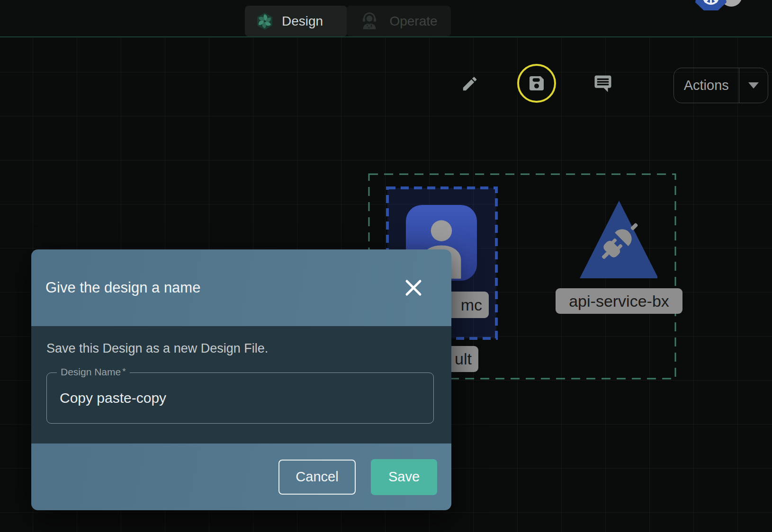 The height and width of the screenshot is (532, 772). What do you see at coordinates (124, 371) in the screenshot?
I see `required-asterisk: *` at bounding box center [124, 371].